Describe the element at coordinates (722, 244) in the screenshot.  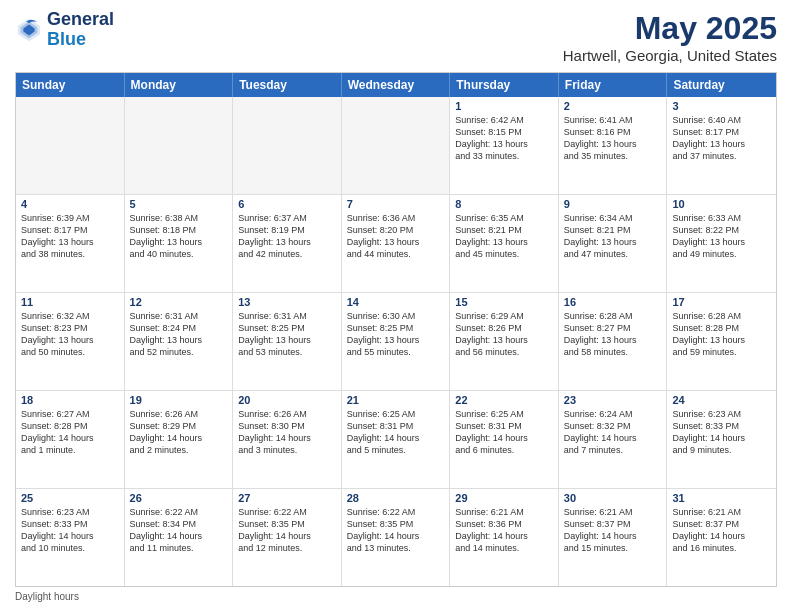
I see `day-cell-10: 10Sunrise: 6:33 AM Sunset: 8:22 PM Dayli…` at that location.